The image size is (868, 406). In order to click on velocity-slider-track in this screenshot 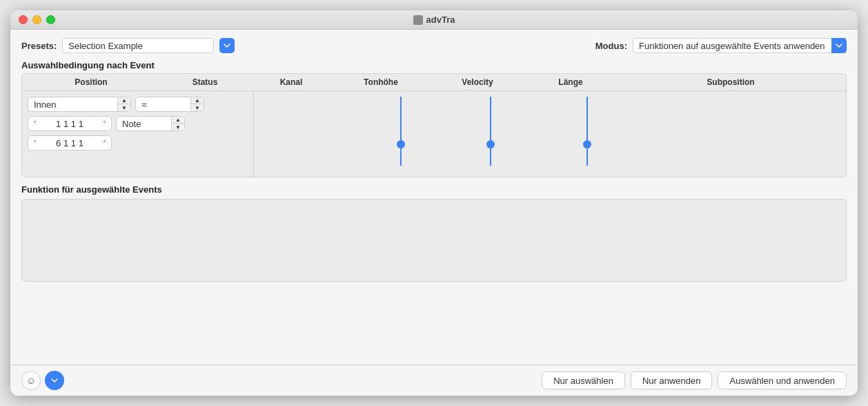, I will do `click(587, 131)`.